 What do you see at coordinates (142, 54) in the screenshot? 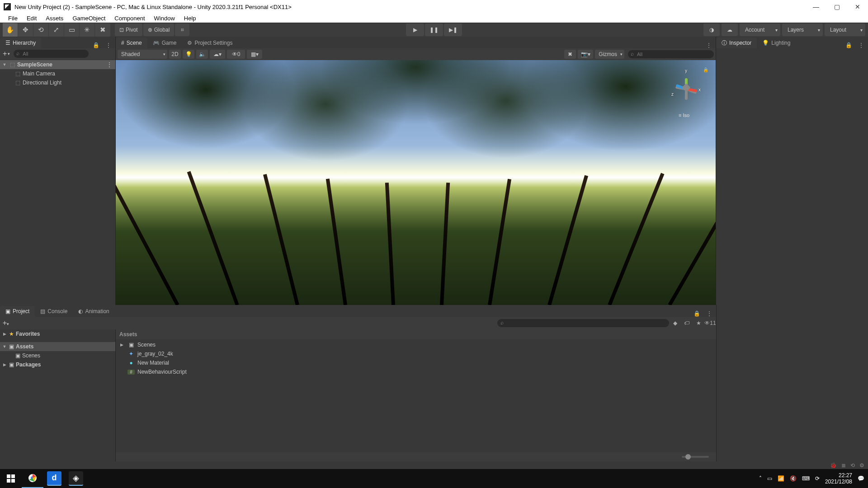
I see `shading-mode-dropdown: Shaded` at bounding box center [142, 54].